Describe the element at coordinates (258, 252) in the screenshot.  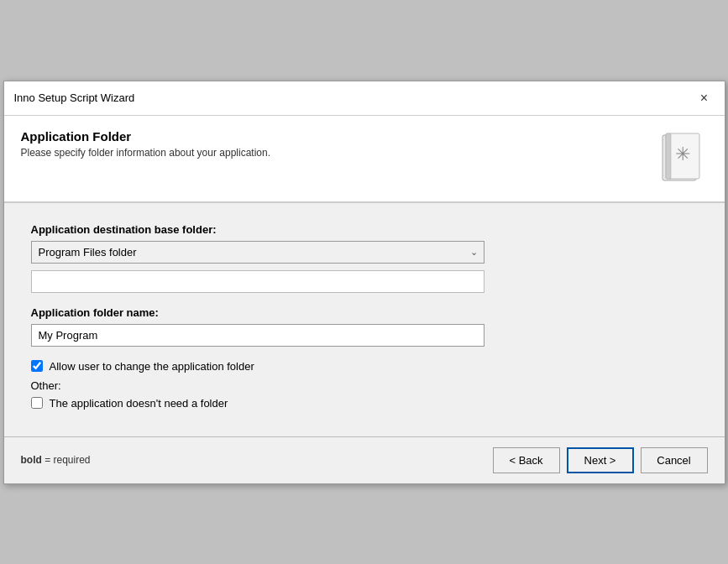
I see `destination-select: Program Files folder Program Files (x86)…` at that location.